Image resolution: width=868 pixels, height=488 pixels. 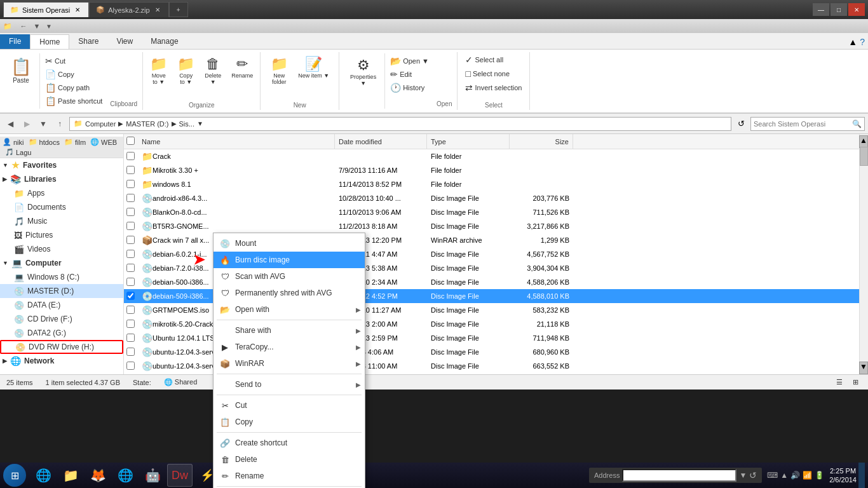 What do you see at coordinates (808, 124) in the screenshot?
I see `search-bar: 🔍` at bounding box center [808, 124].